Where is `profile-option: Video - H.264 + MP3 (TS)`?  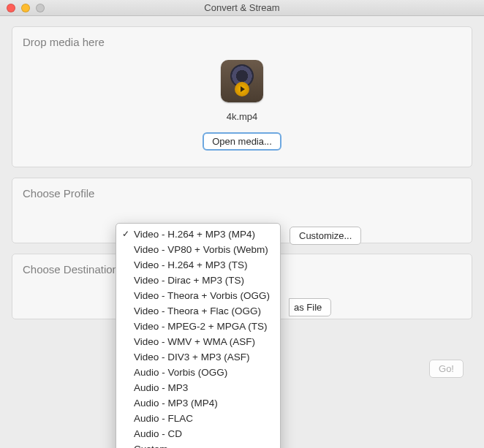 profile-option: Video - H.264 + MP3 (TS) is located at coordinates (198, 265).